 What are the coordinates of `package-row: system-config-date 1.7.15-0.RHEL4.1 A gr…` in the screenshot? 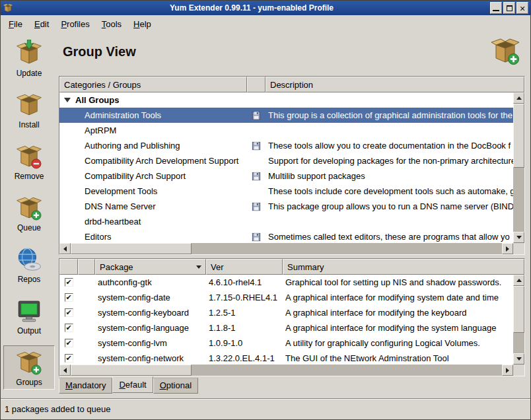 It's located at (287, 297).